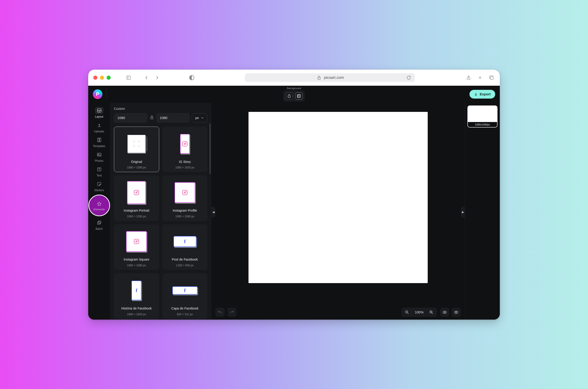 The image size is (588, 389). Describe the element at coordinates (483, 125) in the screenshot. I see `page-thumb-caption: 1080x1080px` at that location.